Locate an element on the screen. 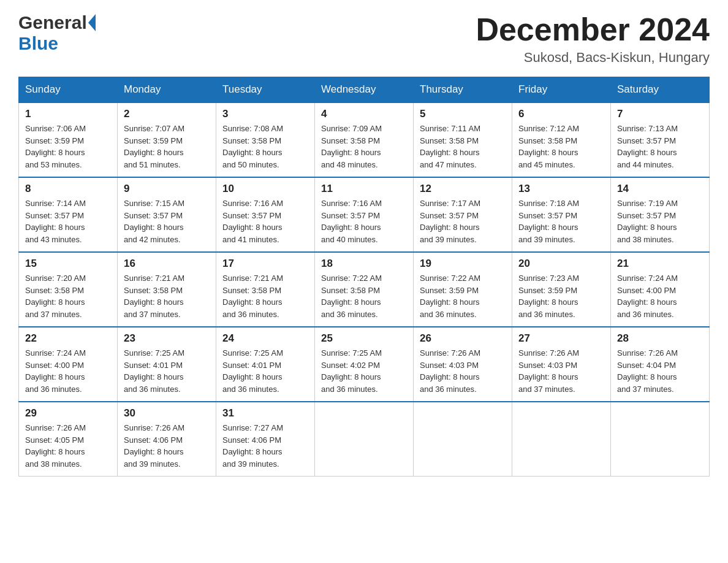 The height and width of the screenshot is (563, 728). calendar-cell: 3 Sunrise: 7:08 AM Sunset: 3:58 PM Dayli… is located at coordinates (266, 140).